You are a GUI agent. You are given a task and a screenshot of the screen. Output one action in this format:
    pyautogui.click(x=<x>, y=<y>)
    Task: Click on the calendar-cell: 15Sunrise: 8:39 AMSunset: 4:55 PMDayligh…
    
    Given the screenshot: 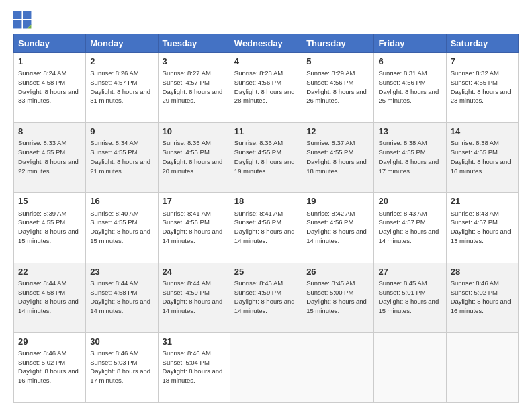 What is the action you would take?
    pyautogui.click(x=50, y=228)
    